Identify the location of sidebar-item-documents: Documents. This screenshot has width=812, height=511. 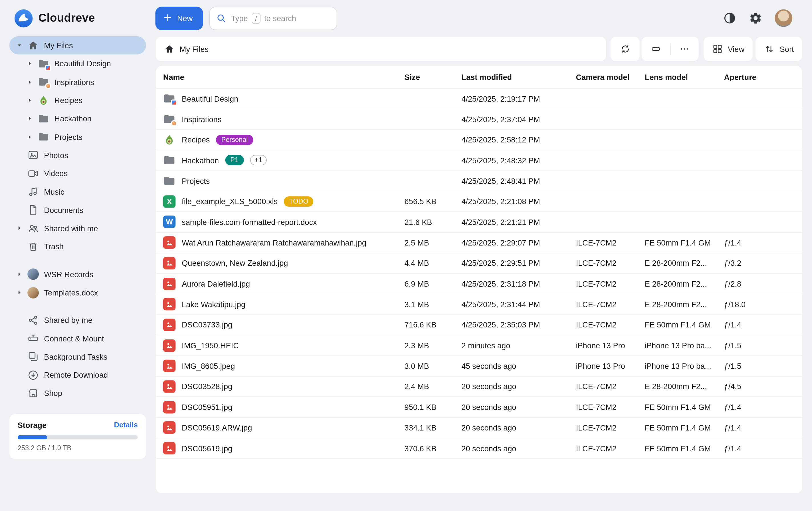
(78, 210).